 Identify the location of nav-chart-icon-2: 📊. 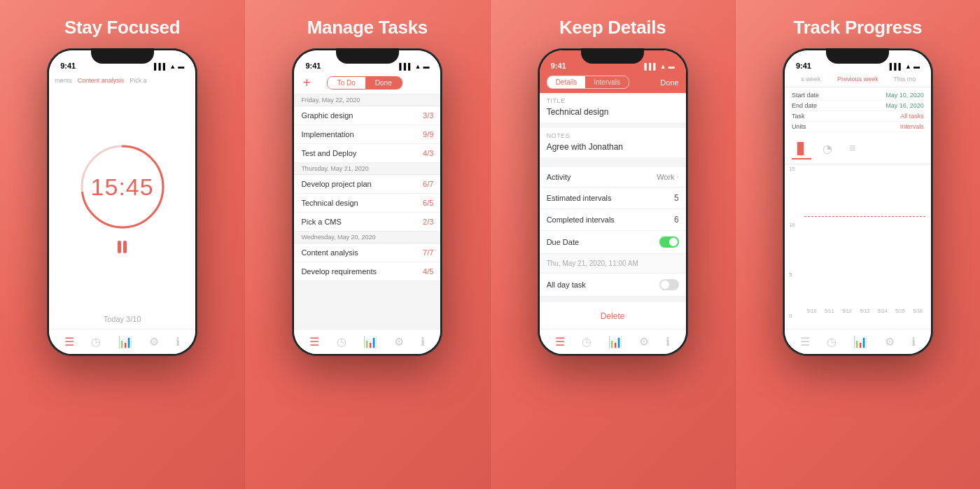
(370, 341).